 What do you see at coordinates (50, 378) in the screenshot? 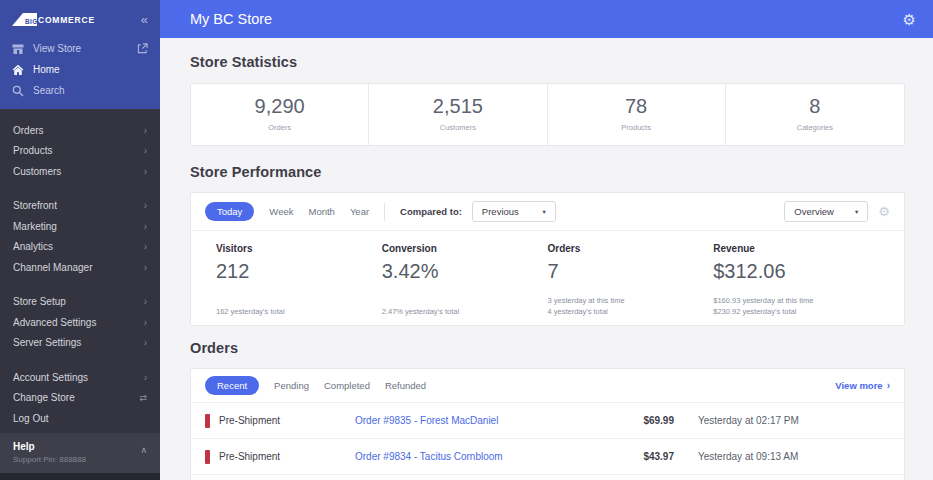
I see `sidebar-item-label: Account Settings` at bounding box center [50, 378].